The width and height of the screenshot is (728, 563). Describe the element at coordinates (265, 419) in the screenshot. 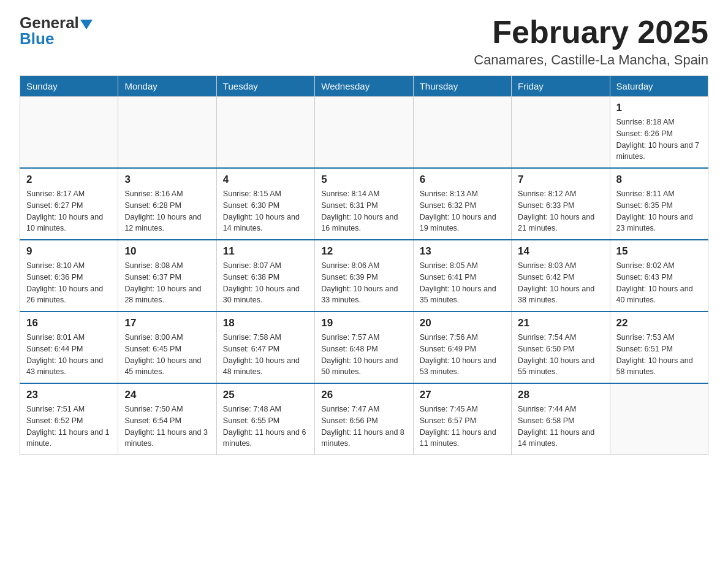

I see `calendar-day-cell: 25Sunrise: 7:48 AM Sunset: 6:55 PM Dayli…` at that location.